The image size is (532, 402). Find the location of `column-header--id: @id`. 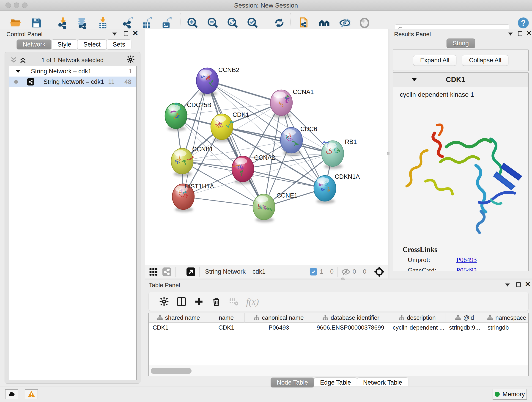

column-header--id: @id is located at coordinates (465, 318).